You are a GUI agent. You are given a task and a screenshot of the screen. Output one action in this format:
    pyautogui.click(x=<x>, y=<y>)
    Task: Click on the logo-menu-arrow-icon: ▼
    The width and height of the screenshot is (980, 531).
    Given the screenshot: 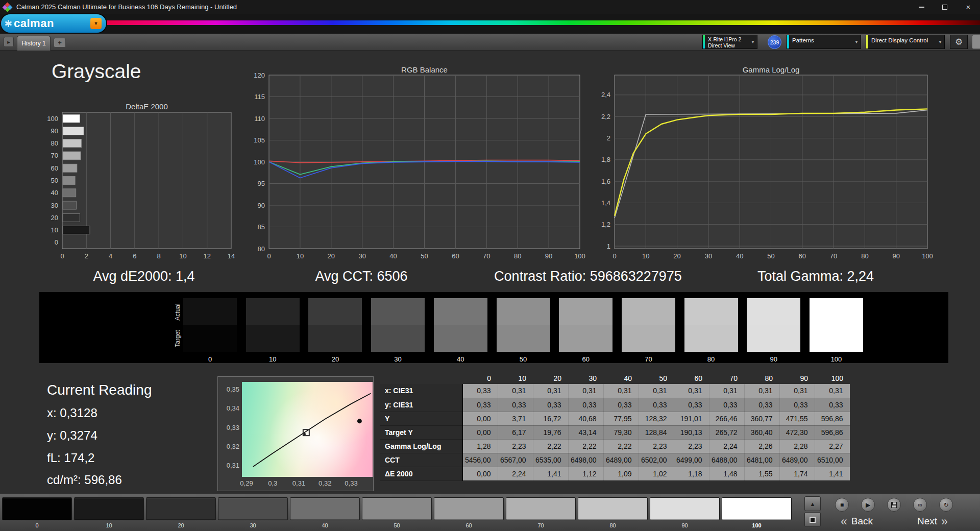 What is the action you would take?
    pyautogui.click(x=96, y=23)
    